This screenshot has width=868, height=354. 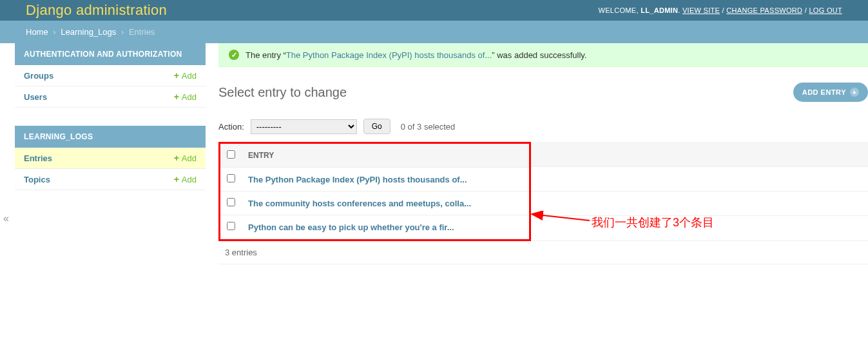 What do you see at coordinates (764, 10) in the screenshot?
I see `change-password-link: CHANGE PASSWORD` at bounding box center [764, 10].